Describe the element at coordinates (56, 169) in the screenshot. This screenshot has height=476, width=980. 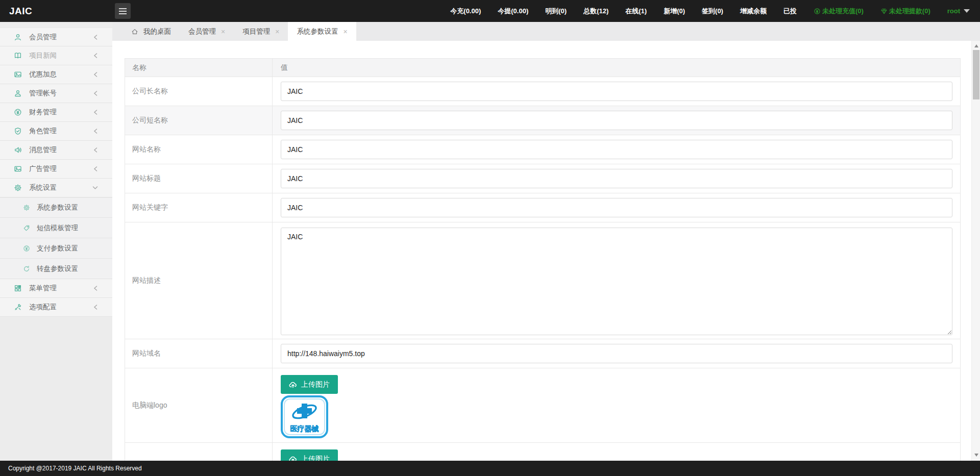
I see `sidebar-nav: 会员管理项目新闻优惠加息管理帐号财务管理角色管理消息管理广告管理系统设置系统参数…` at that location.